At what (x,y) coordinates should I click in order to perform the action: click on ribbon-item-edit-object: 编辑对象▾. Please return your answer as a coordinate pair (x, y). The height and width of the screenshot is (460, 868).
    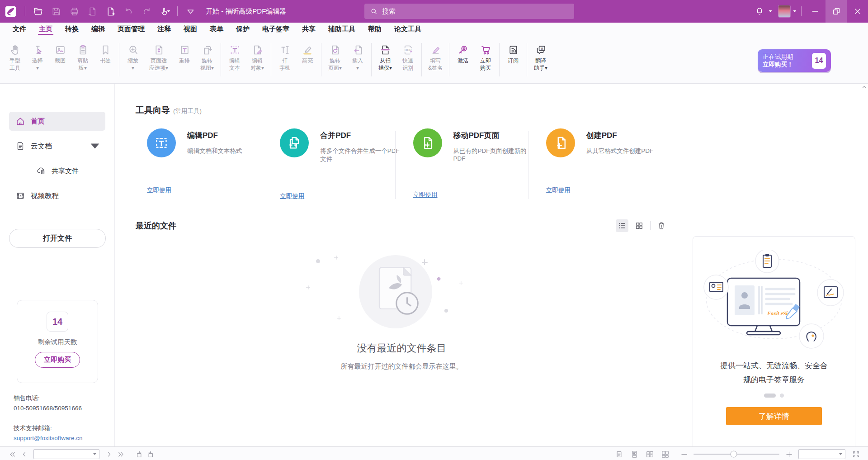
    Looking at the image, I should click on (257, 57).